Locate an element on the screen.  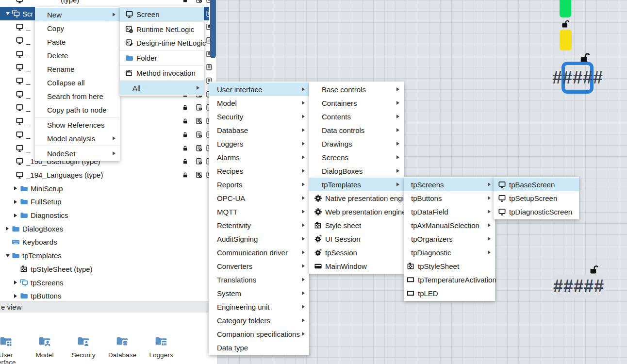
menu-item-category-folders: Category folders is located at coordinates (259, 320).